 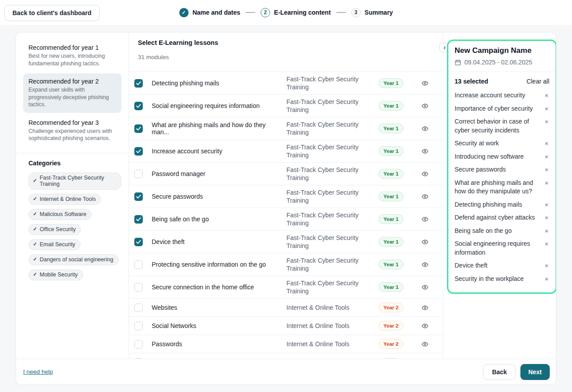 What do you see at coordinates (286, 106) in the screenshot?
I see `table-row: Social engineering requires informationF…` at bounding box center [286, 106].